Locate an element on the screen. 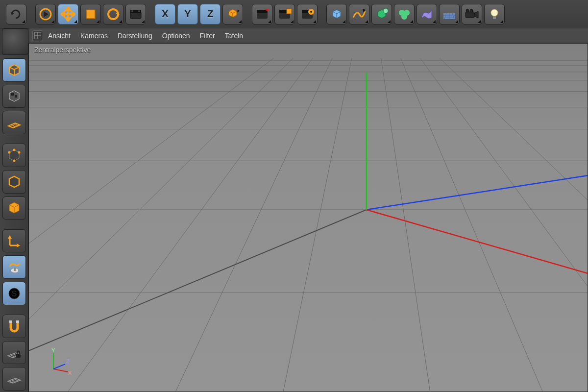 Image resolution: width=588 pixels, height=392 pixels. axis-z-toggle: Z is located at coordinates (210, 14).